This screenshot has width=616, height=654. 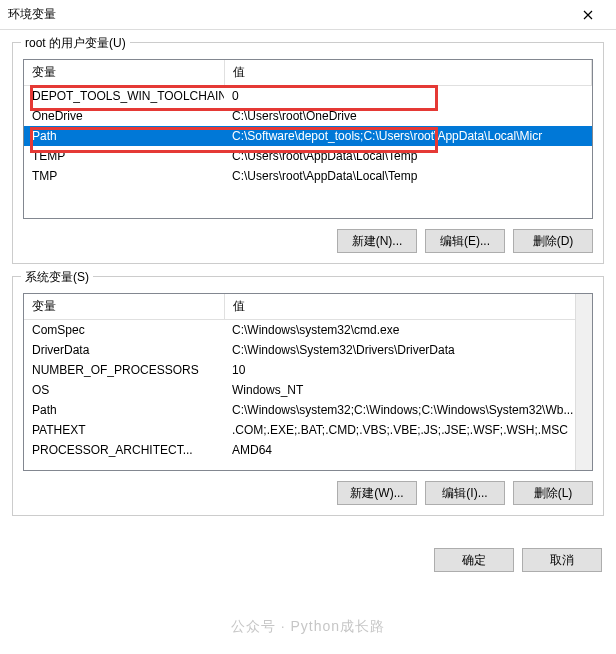 I want to click on ok-button: 确定, so click(x=474, y=560).